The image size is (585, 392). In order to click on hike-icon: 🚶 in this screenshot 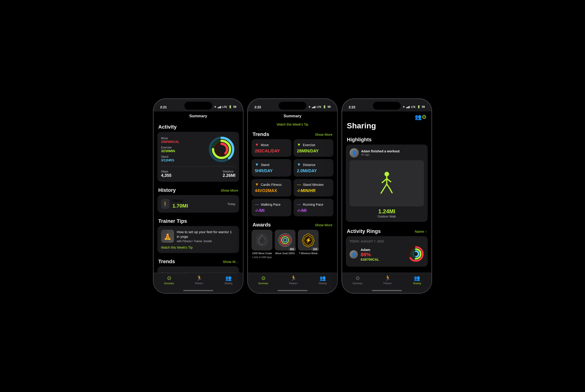, I will do `click(165, 204)`.